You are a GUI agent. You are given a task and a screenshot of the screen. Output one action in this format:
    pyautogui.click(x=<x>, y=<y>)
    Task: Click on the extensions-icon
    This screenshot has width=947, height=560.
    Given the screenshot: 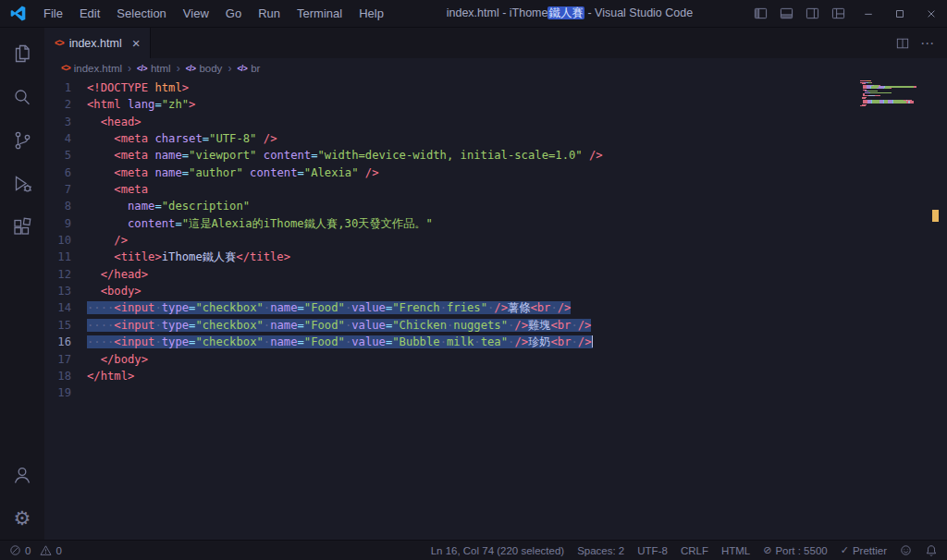 What is the action you would take?
    pyautogui.click(x=22, y=227)
    